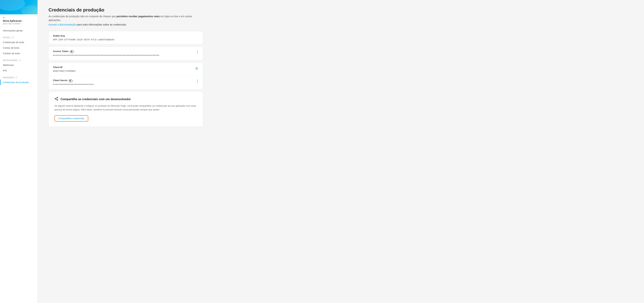 The width and height of the screenshot is (644, 303). Describe the element at coordinates (19, 17) in the screenshot. I see `app-label: No` at that location.